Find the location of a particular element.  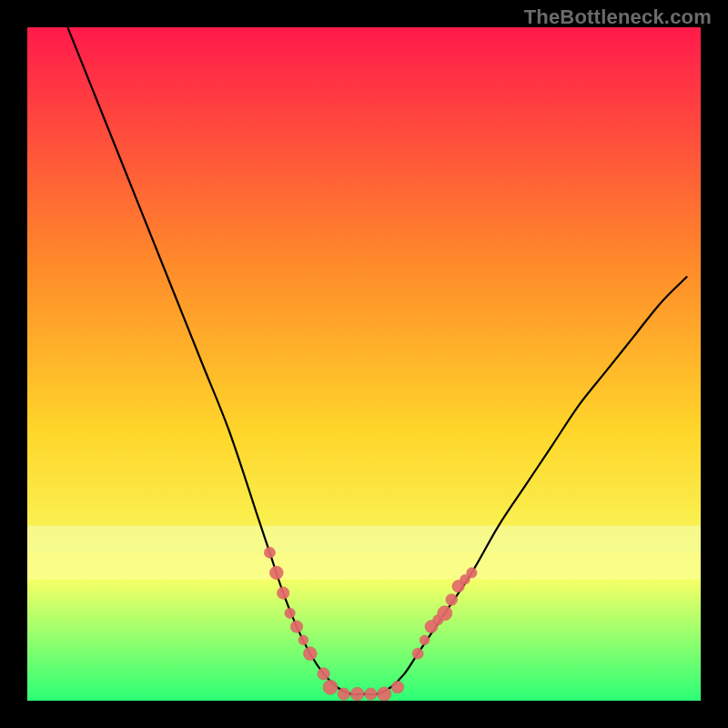

watermark-text: TheBottleneck.com is located at coordinates (618, 17).